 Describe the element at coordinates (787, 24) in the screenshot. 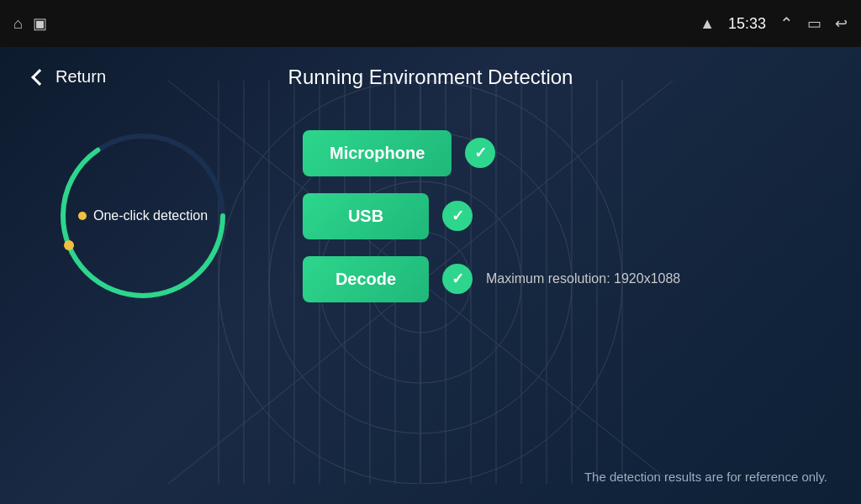

I see `up-arrow-icon: ⌃` at that location.